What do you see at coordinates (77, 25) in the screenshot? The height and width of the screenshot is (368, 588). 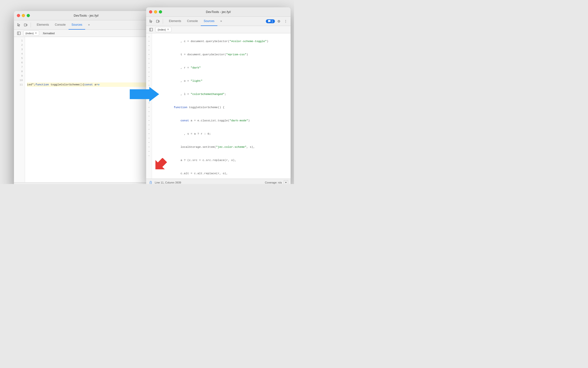 I see `tab-sources-back: Sources` at bounding box center [77, 25].